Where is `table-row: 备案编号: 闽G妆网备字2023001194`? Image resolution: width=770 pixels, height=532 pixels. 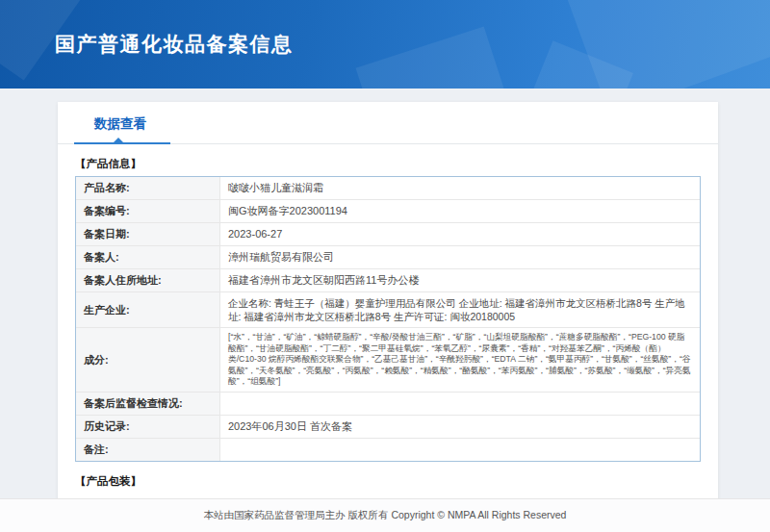 table-row: 备案编号: 闽G妆网备字2023001194 is located at coordinates (388, 211).